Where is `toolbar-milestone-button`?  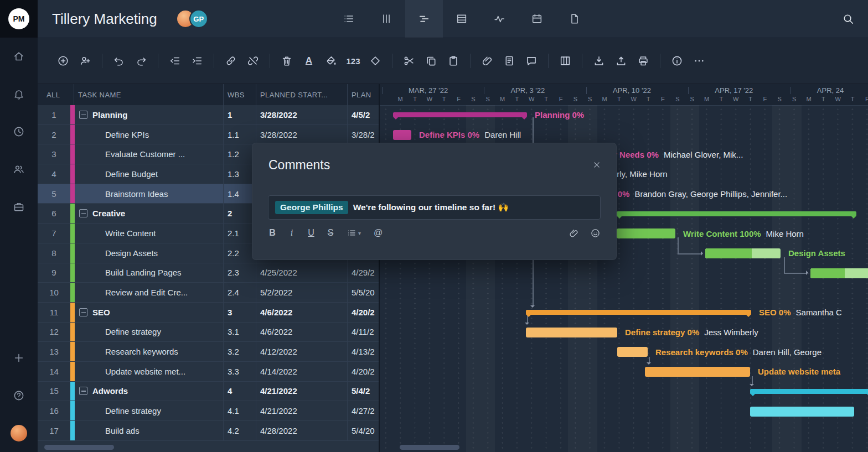
toolbar-milestone-button is located at coordinates (375, 61).